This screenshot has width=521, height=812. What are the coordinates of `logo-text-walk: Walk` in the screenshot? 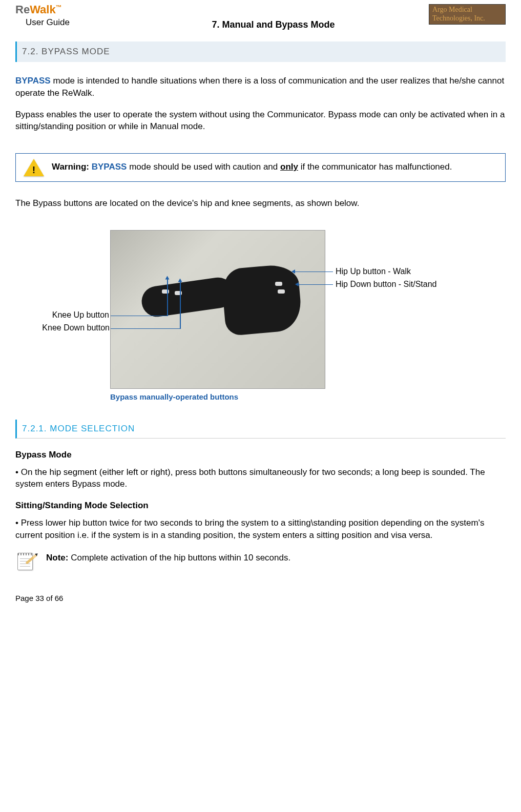 It's located at (43, 9).